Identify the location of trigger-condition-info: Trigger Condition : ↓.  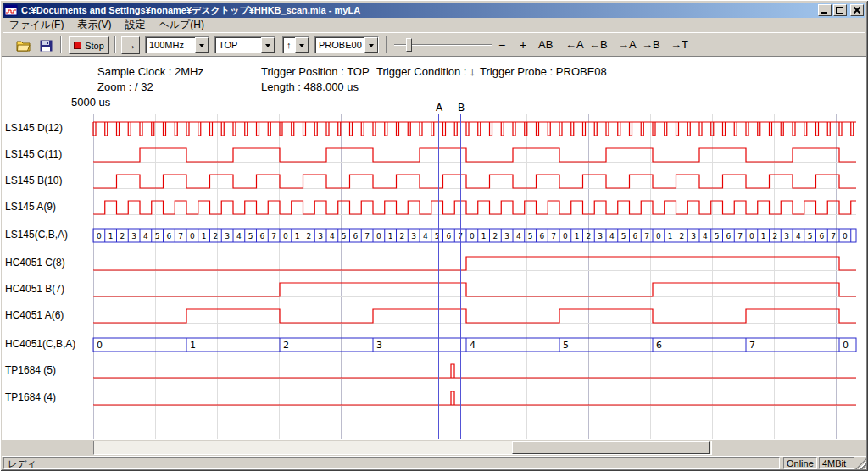
(426, 71).